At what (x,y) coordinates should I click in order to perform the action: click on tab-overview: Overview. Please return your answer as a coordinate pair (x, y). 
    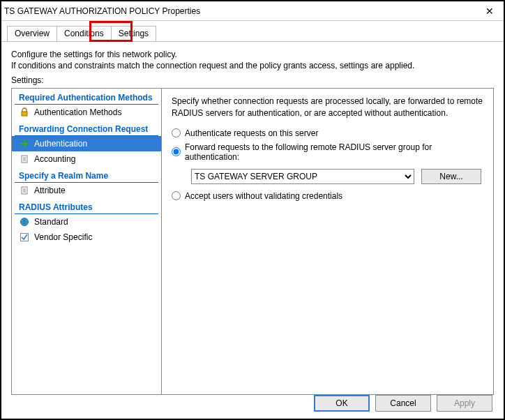
    Looking at the image, I should click on (32, 33).